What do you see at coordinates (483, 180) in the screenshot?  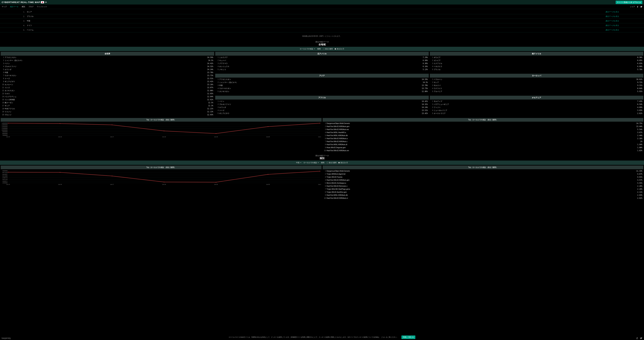 I see `stat-row: 4HackTool.Win32.KMSAuto.gen3.57%` at bounding box center [483, 180].